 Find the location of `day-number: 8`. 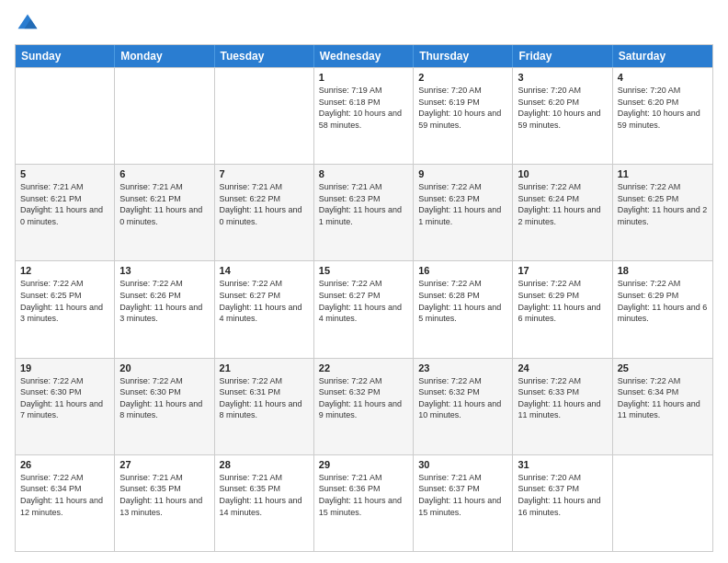

day-number: 8 is located at coordinates (364, 174).